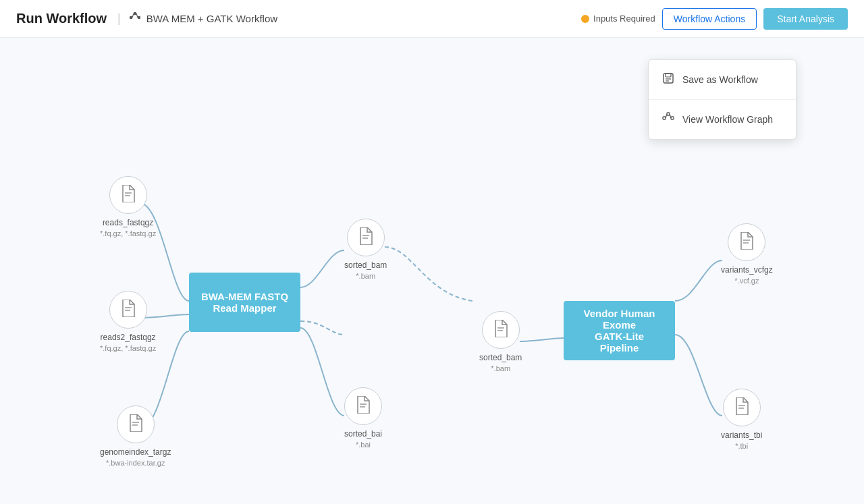  Describe the element at coordinates (136, 424) in the screenshot. I see `genomeindex-targz-circle` at that location.